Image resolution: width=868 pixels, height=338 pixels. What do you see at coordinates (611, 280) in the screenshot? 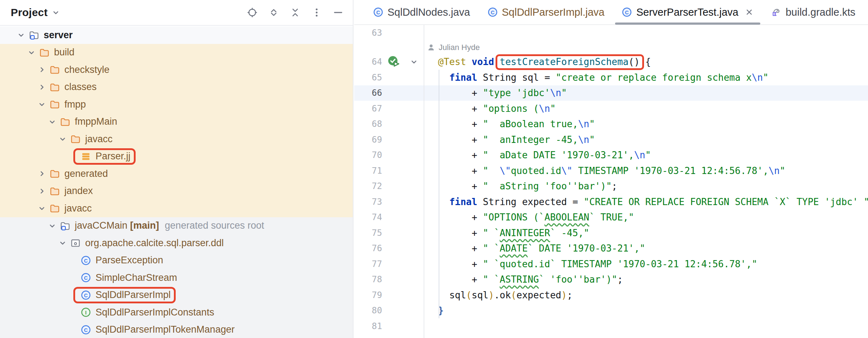
I see `code-line-78: 78 + " `ASTRING` 'foo''bar')";` at bounding box center [611, 280].